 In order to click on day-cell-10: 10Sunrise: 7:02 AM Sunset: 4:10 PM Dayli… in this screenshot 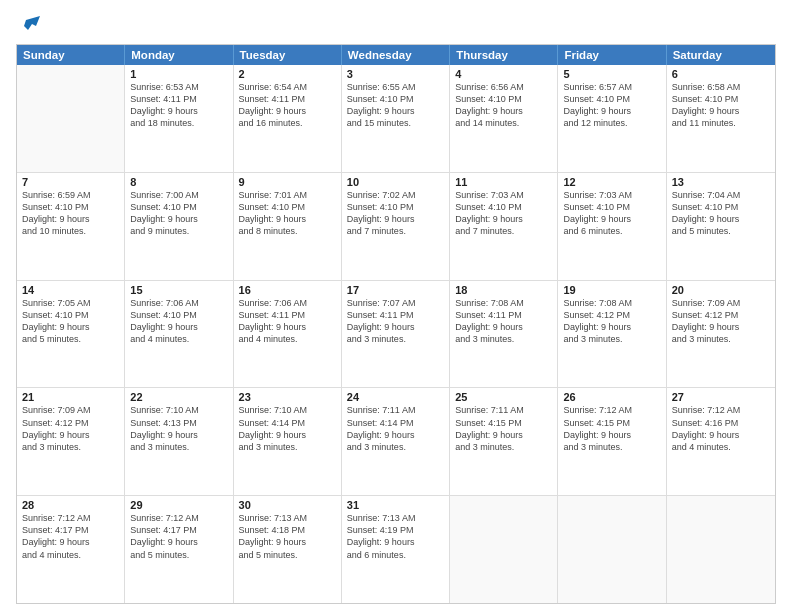, I will do `click(396, 226)`.